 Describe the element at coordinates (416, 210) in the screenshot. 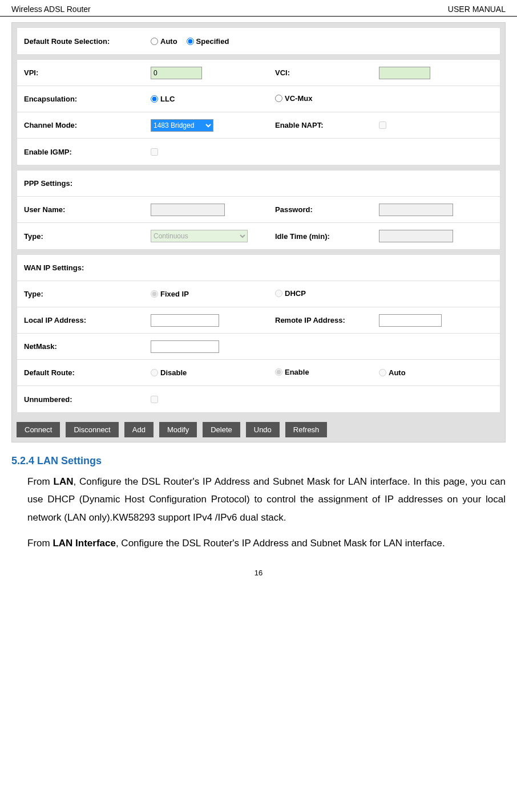

I see `password-input` at that location.